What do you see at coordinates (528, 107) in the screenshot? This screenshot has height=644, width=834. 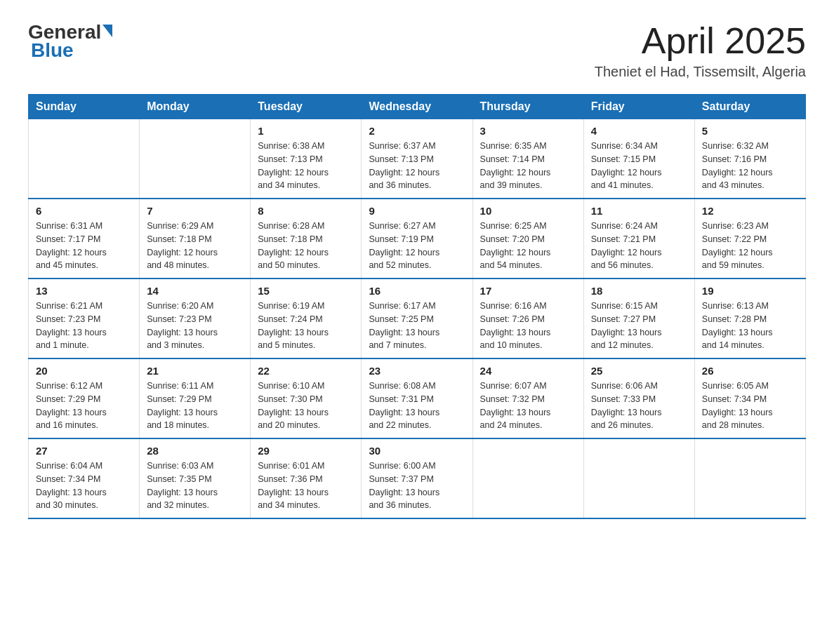 I see `weekday-header-thursday: Thursday` at bounding box center [528, 107].